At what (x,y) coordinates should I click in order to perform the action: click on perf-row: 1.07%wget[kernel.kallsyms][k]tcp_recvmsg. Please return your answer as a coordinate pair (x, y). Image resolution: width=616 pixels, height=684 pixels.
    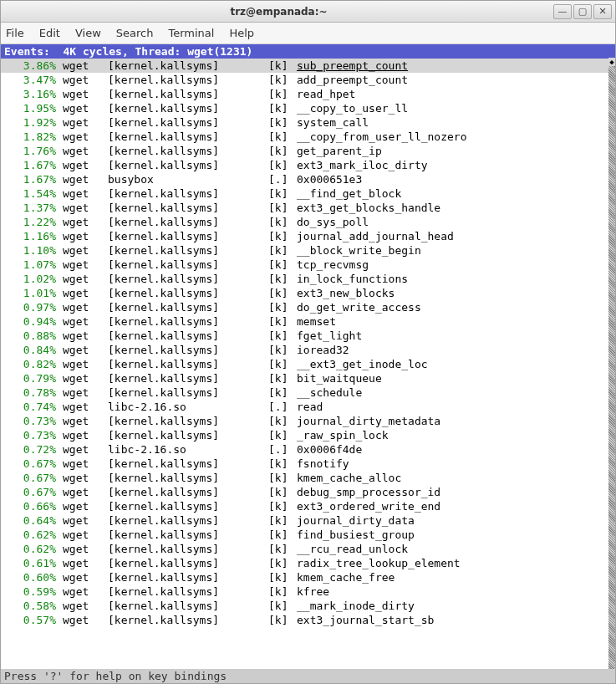
    Looking at the image, I should click on (308, 264).